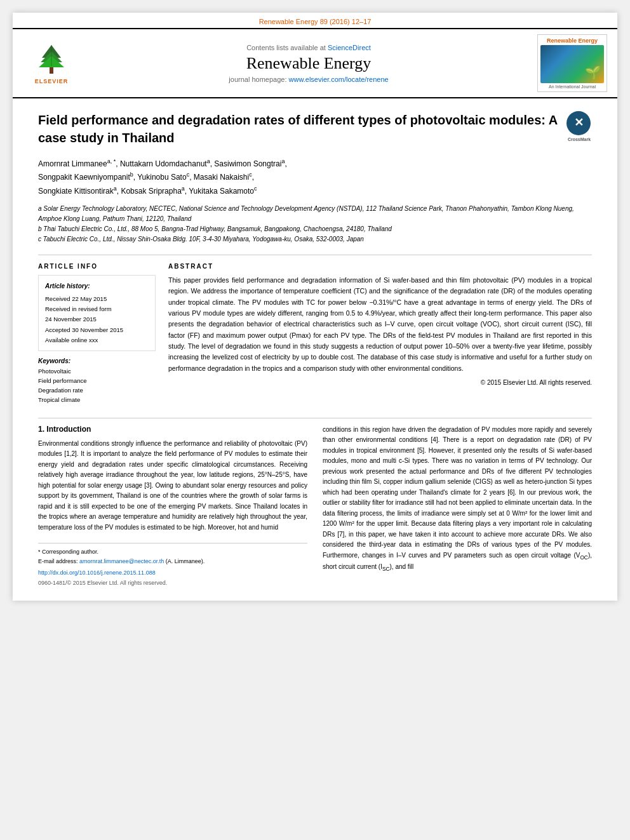 The width and height of the screenshot is (630, 840). Describe the element at coordinates (97, 340) in the screenshot. I see `available-online: Available online xxx` at that location.